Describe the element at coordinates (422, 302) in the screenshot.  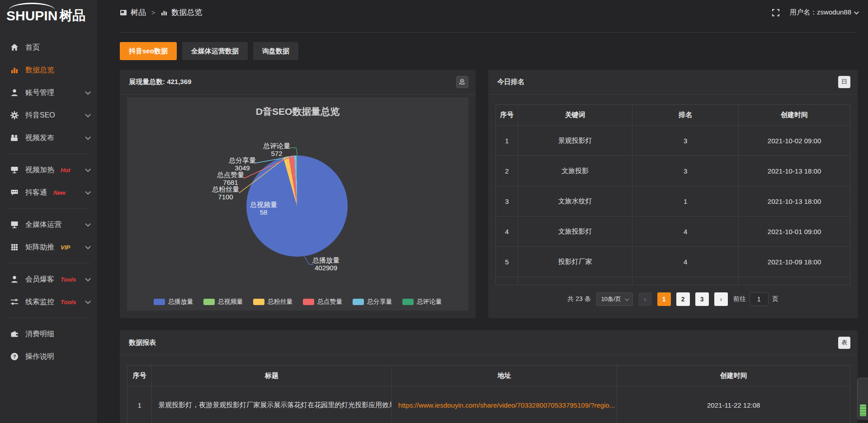
I see `legend-item-总评论量: 总评论量` at that location.